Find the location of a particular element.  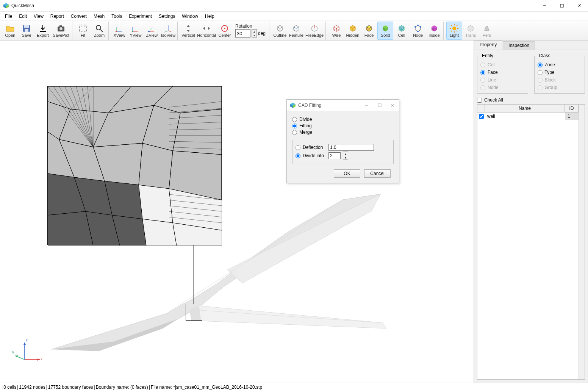

axis-y-label: y is located at coordinates (13, 352).